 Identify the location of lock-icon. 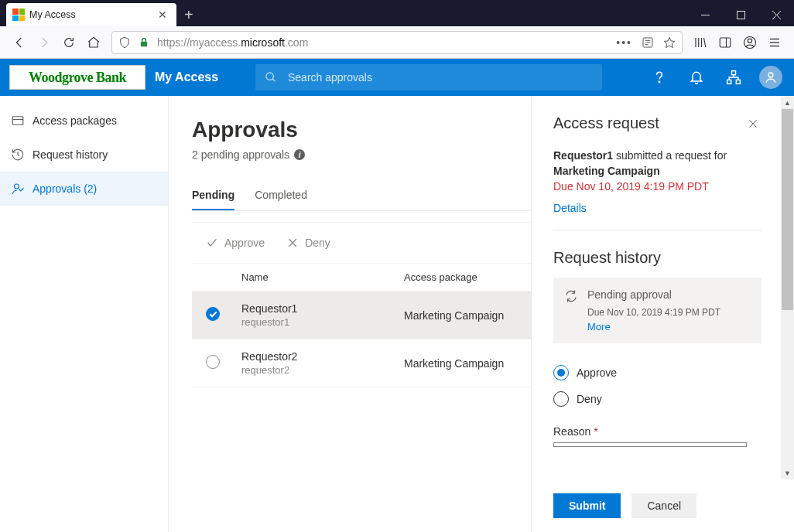
(144, 43).